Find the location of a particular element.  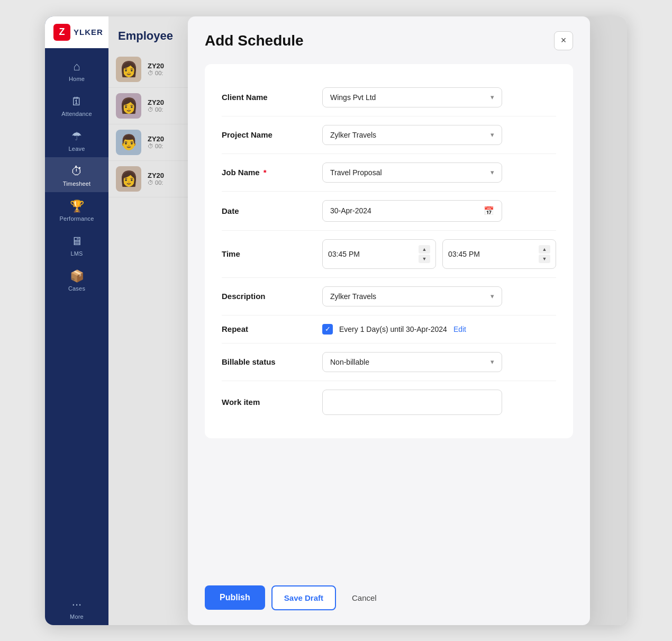

cancel-button: Cancel is located at coordinates (364, 598).